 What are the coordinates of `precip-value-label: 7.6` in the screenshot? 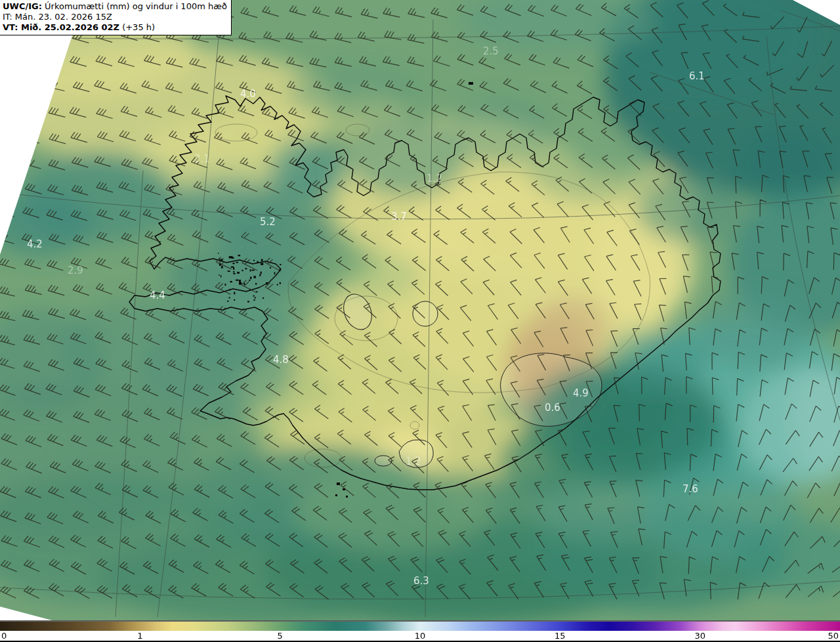 It's located at (690, 489).